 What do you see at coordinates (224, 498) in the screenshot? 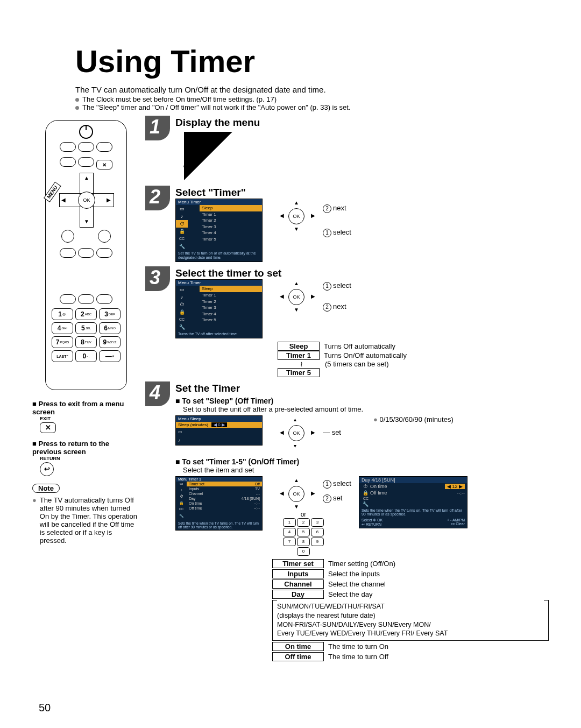
I see `timer-row: Day4/18 [SUN]` at bounding box center [224, 498].